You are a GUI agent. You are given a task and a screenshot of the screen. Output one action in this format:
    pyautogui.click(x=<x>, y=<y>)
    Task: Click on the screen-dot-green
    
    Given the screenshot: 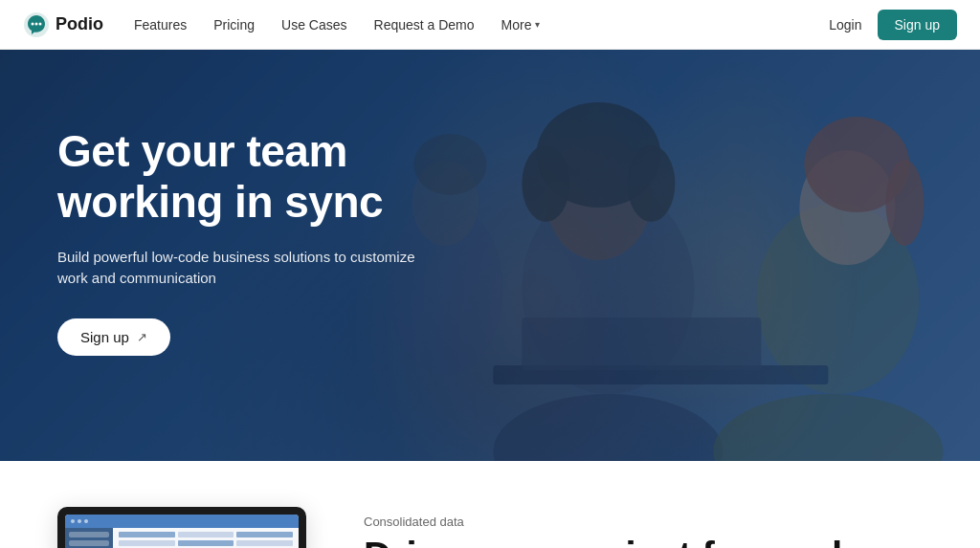 What is the action you would take?
    pyautogui.click(x=86, y=521)
    